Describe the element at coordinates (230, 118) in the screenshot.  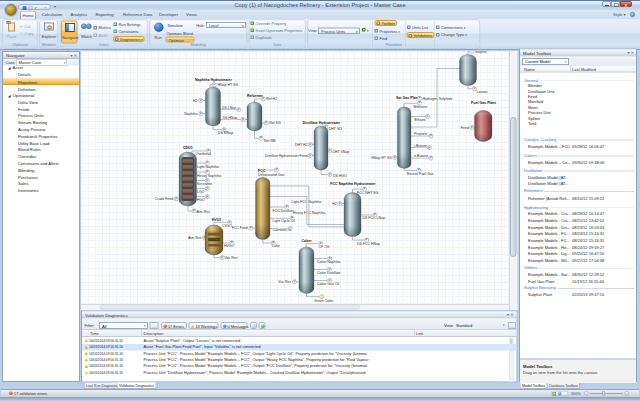
I see `svg-text: DS HNap` at that location.